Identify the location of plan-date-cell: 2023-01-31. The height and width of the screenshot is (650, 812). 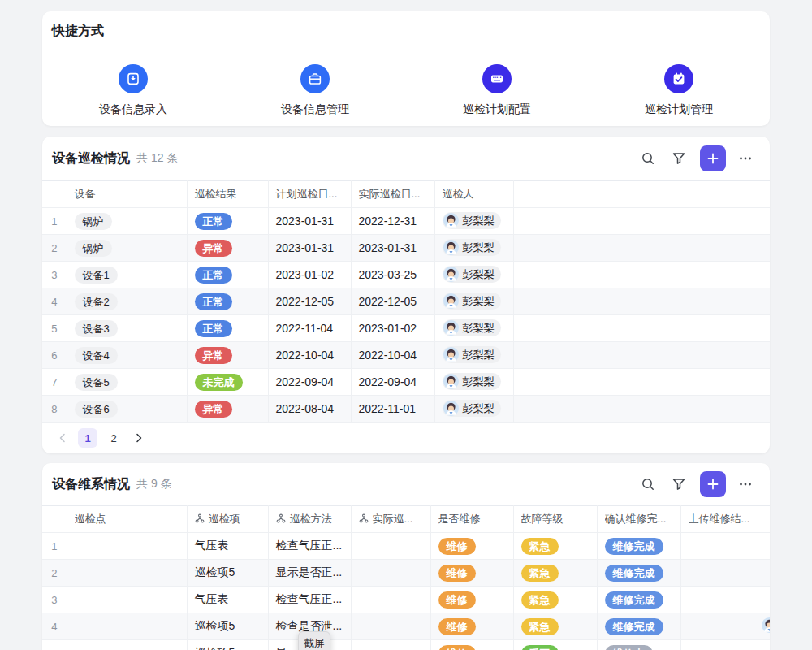
(309, 221).